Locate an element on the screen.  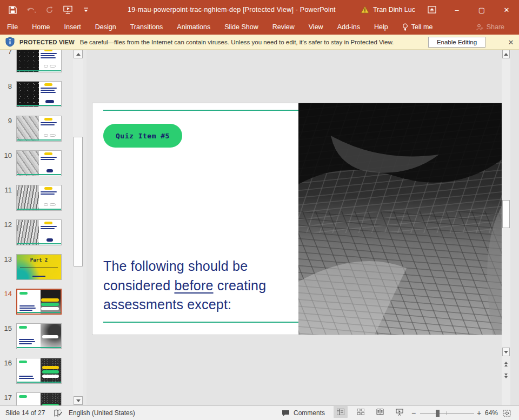
share-button: Share is located at coordinates (490, 27).